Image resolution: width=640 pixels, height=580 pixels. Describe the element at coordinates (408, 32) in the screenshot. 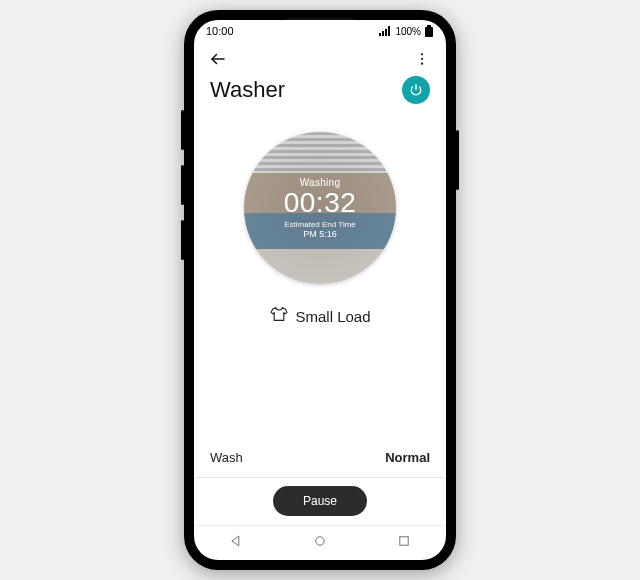

I see `battery-level: 100%` at that location.